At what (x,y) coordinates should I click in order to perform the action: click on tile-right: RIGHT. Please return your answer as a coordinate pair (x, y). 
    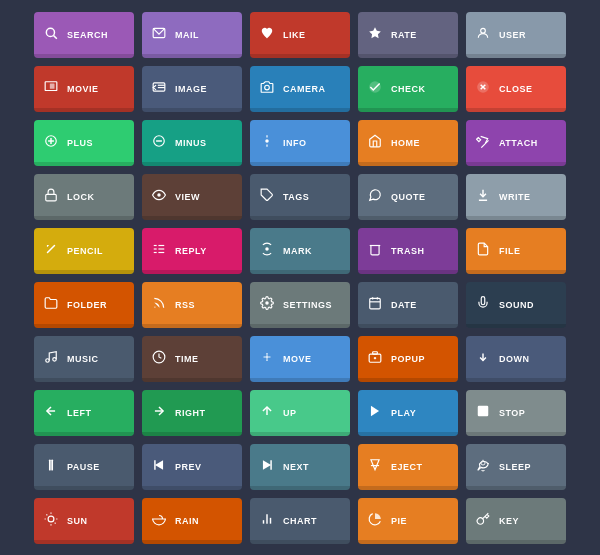
    Looking at the image, I should click on (192, 413).